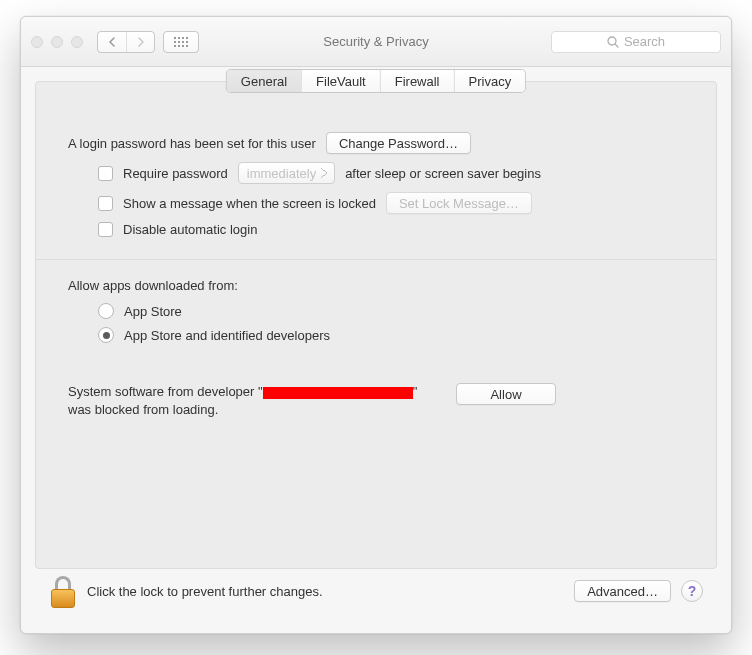 Image resolution: width=752 pixels, height=655 pixels. Describe the element at coordinates (376, 335) in the screenshot. I see `allow-identified-row: App Store and identified developers` at that location.